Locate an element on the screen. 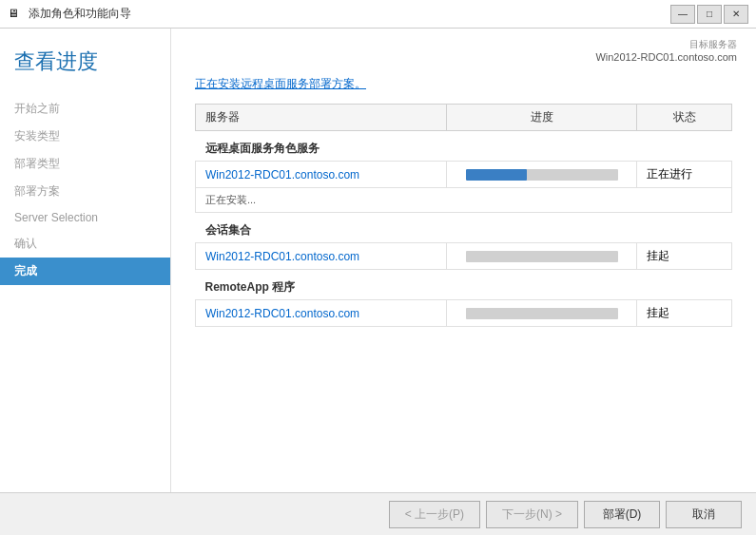 The width and height of the screenshot is (756, 535). title-bar: 🖥 添加角色和功能向导 — □ ✕ is located at coordinates (378, 14).